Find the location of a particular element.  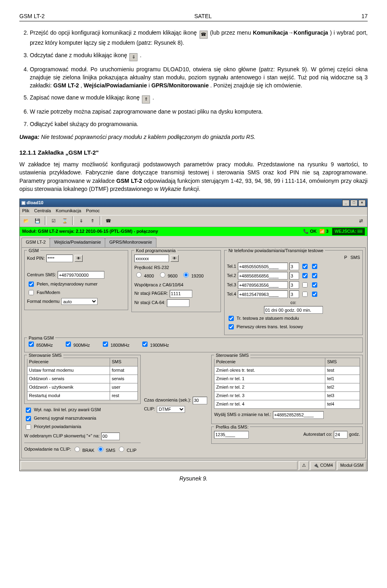

table-row: tel4 is located at coordinates (343, 404).